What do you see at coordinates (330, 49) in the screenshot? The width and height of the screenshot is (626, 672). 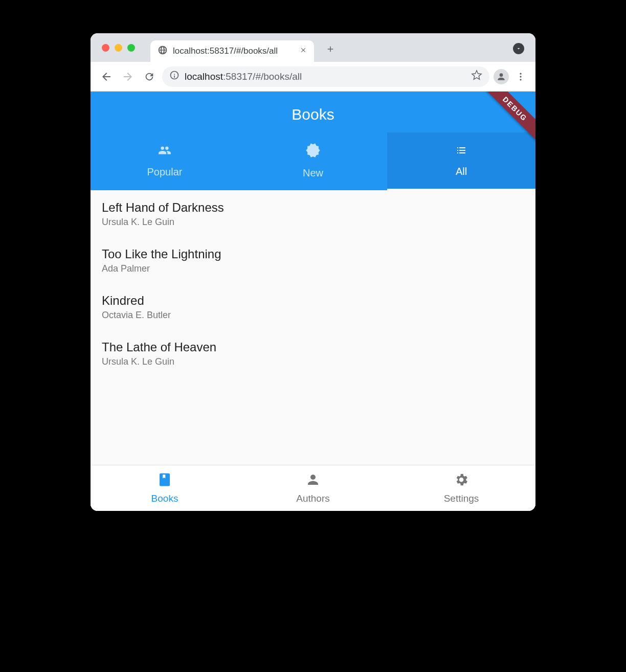 I see `new-tab-button` at bounding box center [330, 49].